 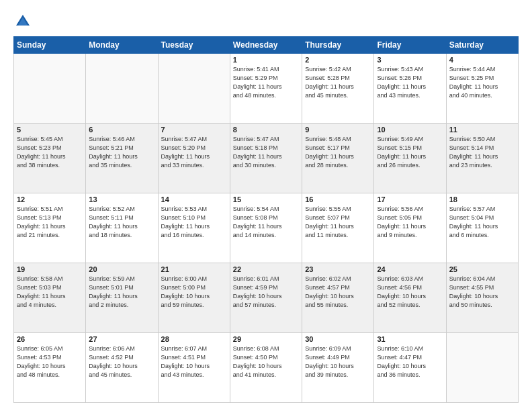 What do you see at coordinates (122, 199) in the screenshot?
I see `day-number: 13` at bounding box center [122, 199].